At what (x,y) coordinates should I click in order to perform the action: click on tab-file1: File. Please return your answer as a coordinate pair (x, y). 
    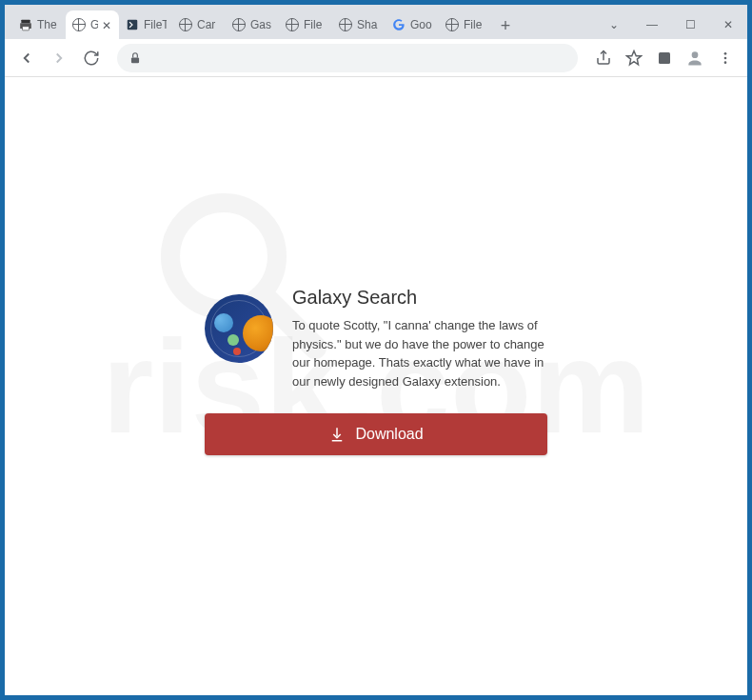
    Looking at the image, I should click on (306, 25).